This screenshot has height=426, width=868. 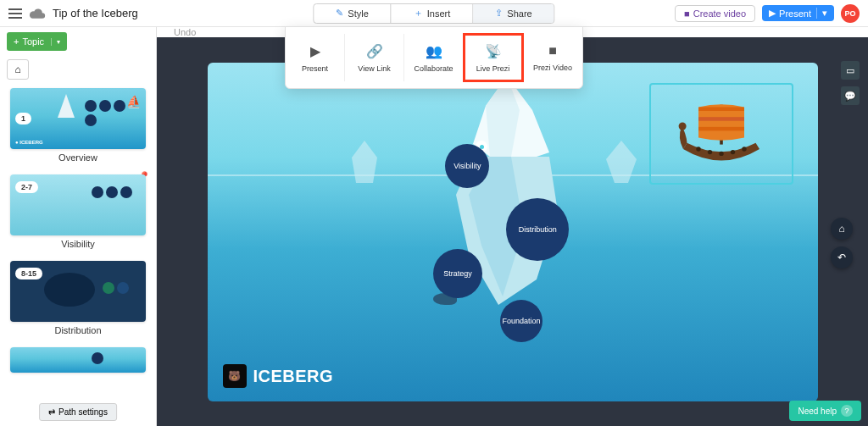 What do you see at coordinates (434, 51) in the screenshot?
I see `people-icon: 👥` at bounding box center [434, 51].